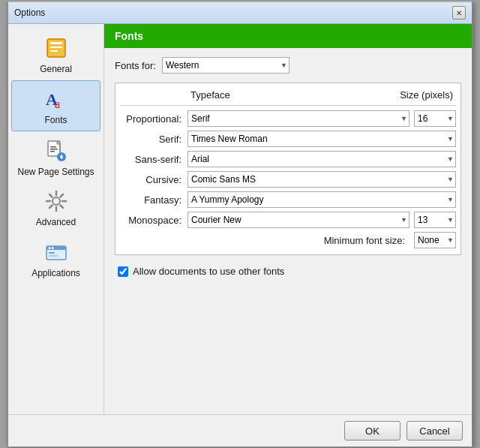 The image size is (480, 448). I want to click on sidebar-item-applications: Applications, so click(56, 258).